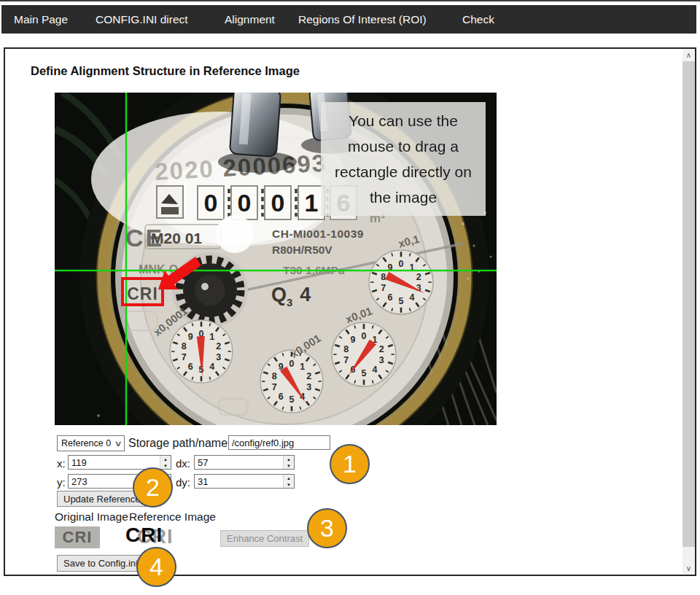  What do you see at coordinates (165, 462) in the screenshot?
I see `x-spinner: ▲ ▼` at bounding box center [165, 462].